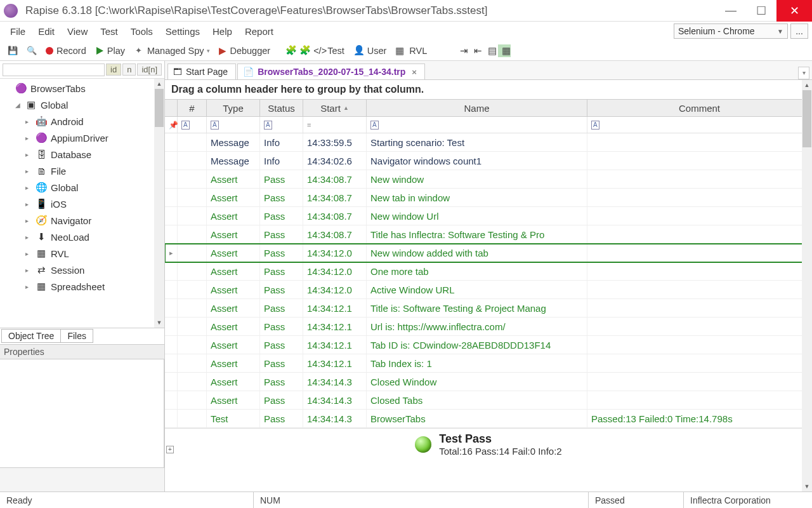  I want to click on table-row: AssertPass14:34:12.0One more tab, so click(488, 272).